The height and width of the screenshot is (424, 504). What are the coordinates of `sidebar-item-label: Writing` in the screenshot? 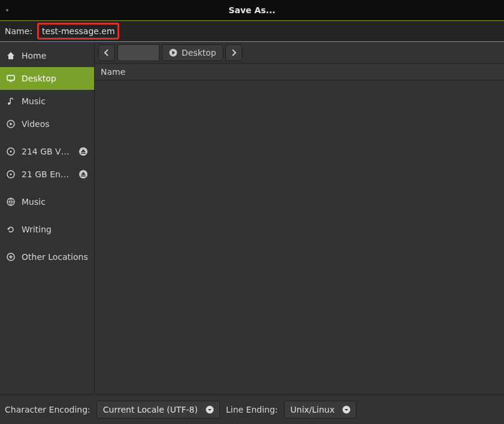 It's located at (55, 229).